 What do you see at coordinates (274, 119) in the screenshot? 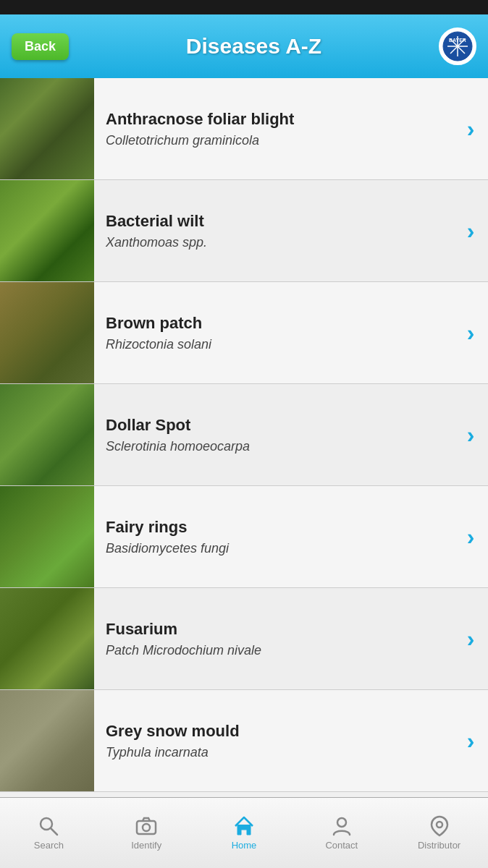
I see `disease-name-anthracnose: Anthracnose foliar blight` at bounding box center [274, 119].